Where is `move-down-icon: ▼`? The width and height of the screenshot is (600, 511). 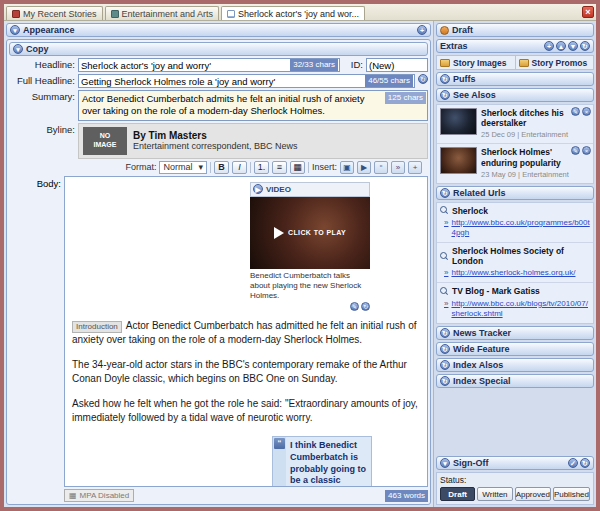 move-down-icon: ▼ is located at coordinates (573, 46).